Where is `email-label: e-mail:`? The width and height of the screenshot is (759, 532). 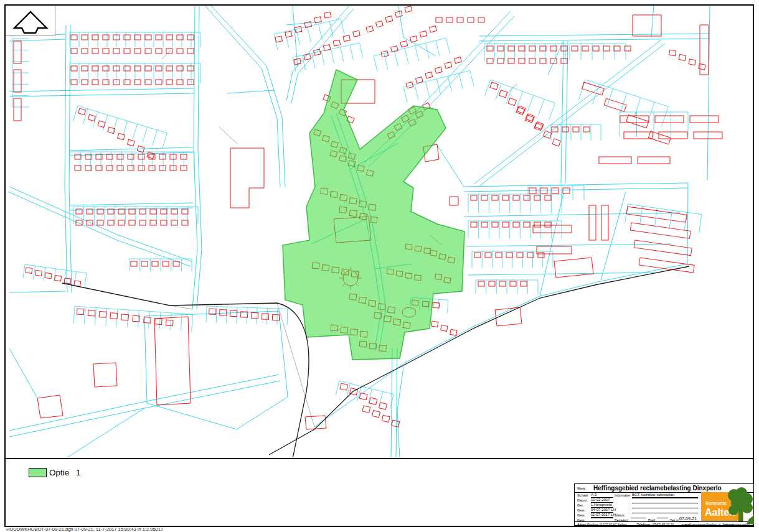
email-label: e-mail: is located at coordinates (687, 525).